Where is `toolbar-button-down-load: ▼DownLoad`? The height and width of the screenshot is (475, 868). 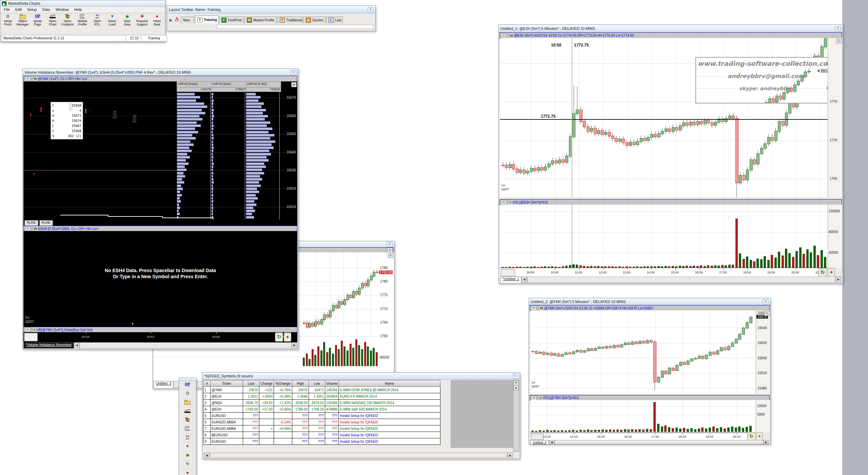 toolbar-button-down-load: ▼DownLoad is located at coordinates (112, 20).